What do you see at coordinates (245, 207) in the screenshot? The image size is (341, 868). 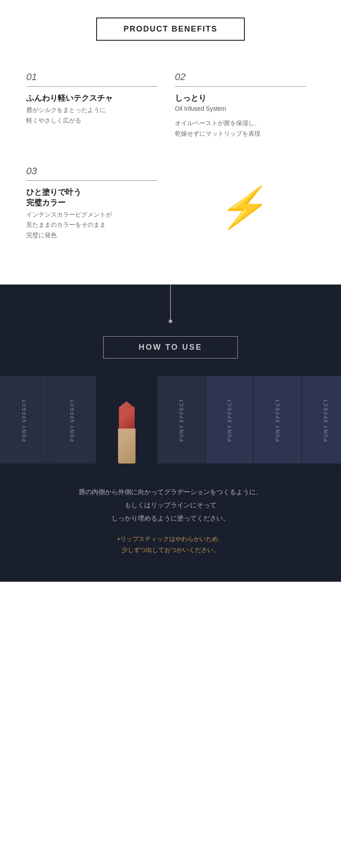 I see `lightning-col: ⚡` at bounding box center [245, 207].